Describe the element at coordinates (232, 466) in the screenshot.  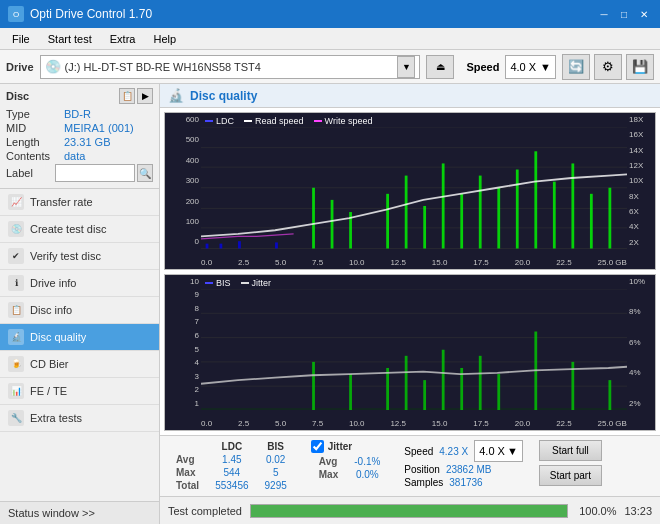
I see `stats-table: LDC BIS Avg 1.45 0.02 Max 544 5` at that location.